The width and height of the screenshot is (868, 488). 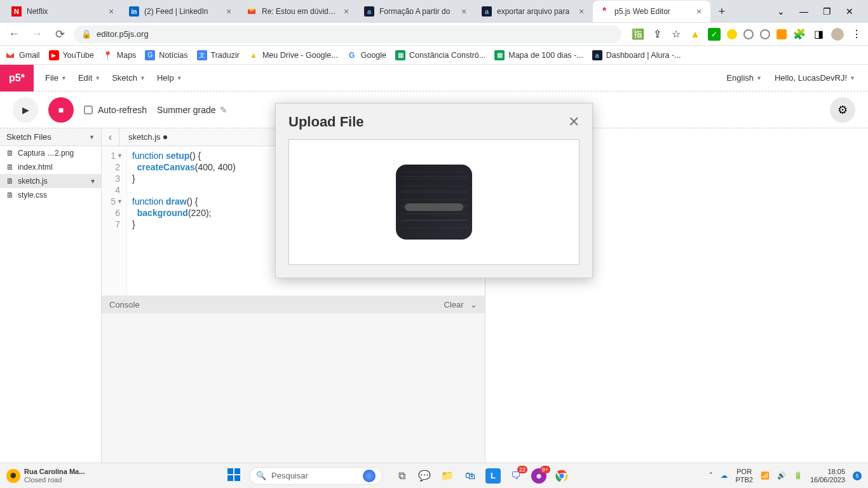 What do you see at coordinates (71, 55) in the screenshot?
I see `bookmark-youtube: ▶YouTube` at bounding box center [71, 55].